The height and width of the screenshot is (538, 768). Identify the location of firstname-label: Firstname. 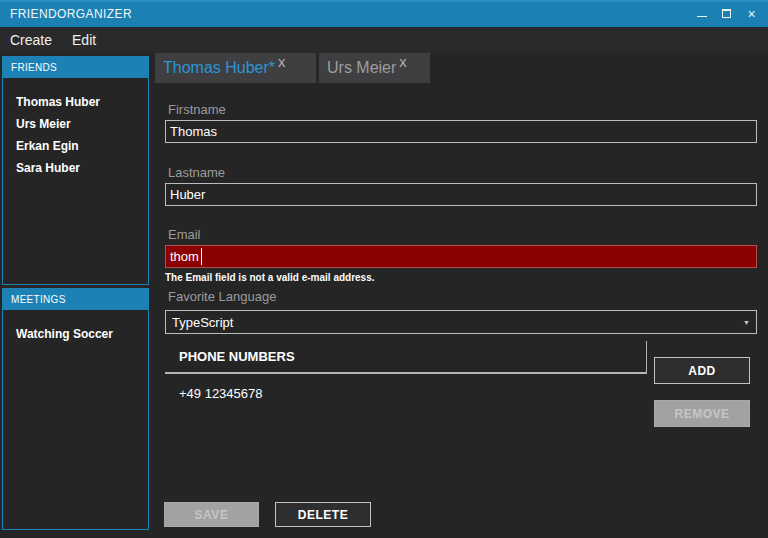
(197, 110).